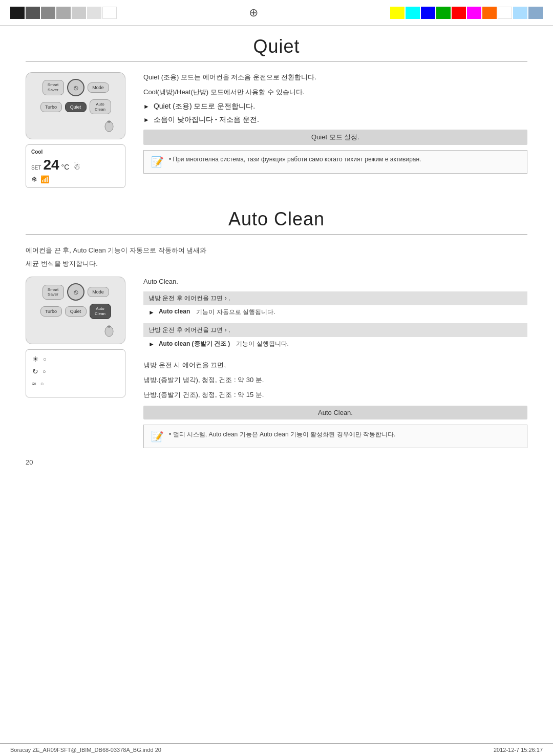 The width and height of the screenshot is (553, 756). I want to click on fan-icon: ❄, so click(34, 179).